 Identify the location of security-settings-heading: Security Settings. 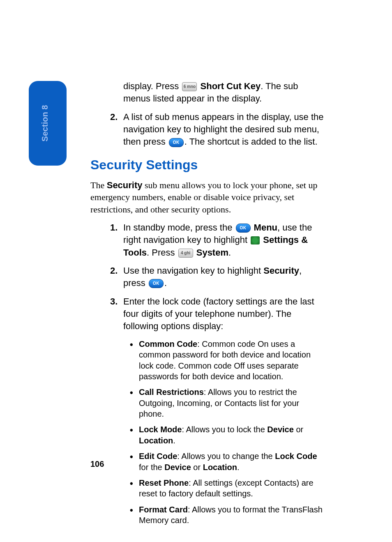
(208, 165).